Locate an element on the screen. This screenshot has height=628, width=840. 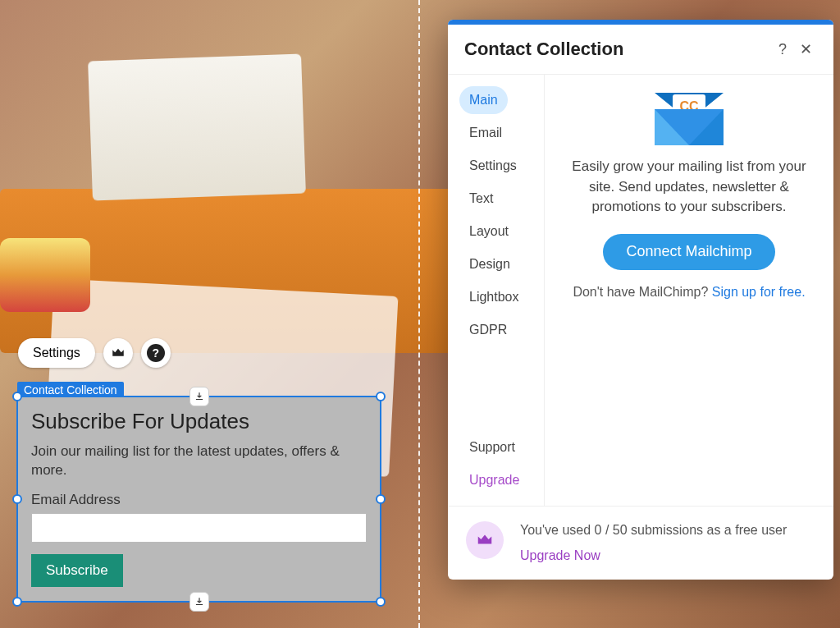
signup-row: Don't have MailChimp? Sign up for free. is located at coordinates (689, 292).